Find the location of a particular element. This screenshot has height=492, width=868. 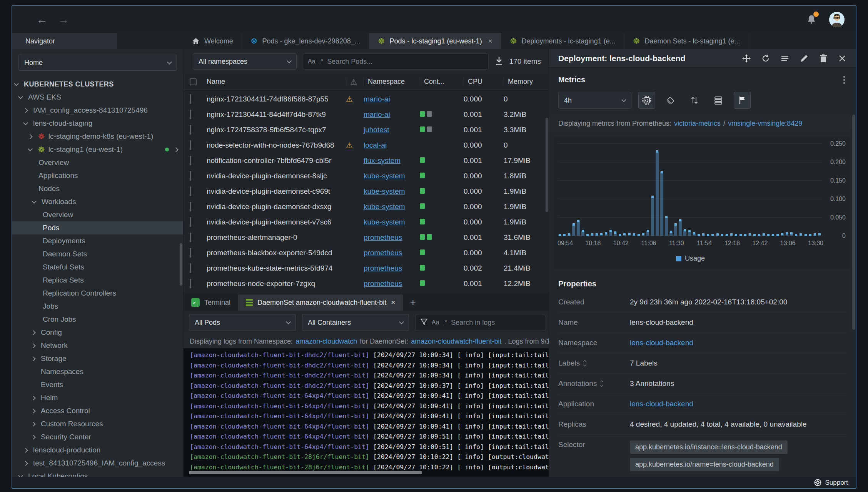

tree-item-test-841310725496-iam-config-access: test_841310725496_IAM_config_access is located at coordinates (98, 463).